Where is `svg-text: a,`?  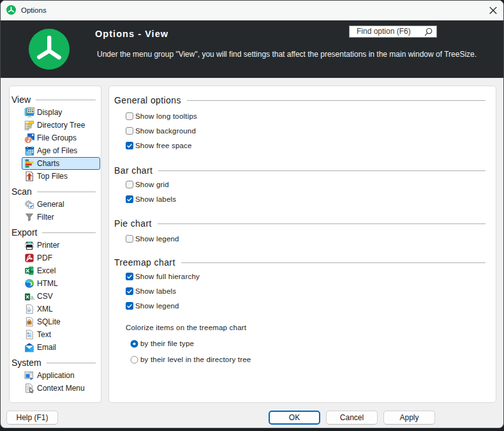 svg-text: a, is located at coordinates (33, 298).